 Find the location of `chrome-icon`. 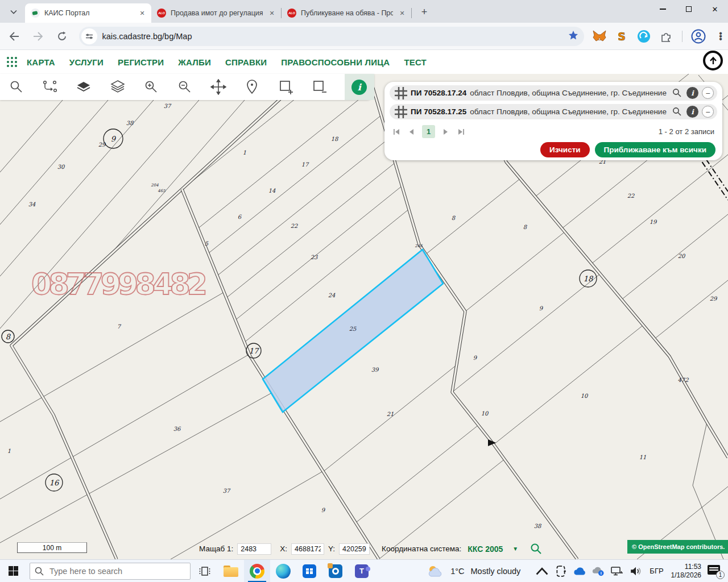

chrome-icon is located at coordinates (257, 571).